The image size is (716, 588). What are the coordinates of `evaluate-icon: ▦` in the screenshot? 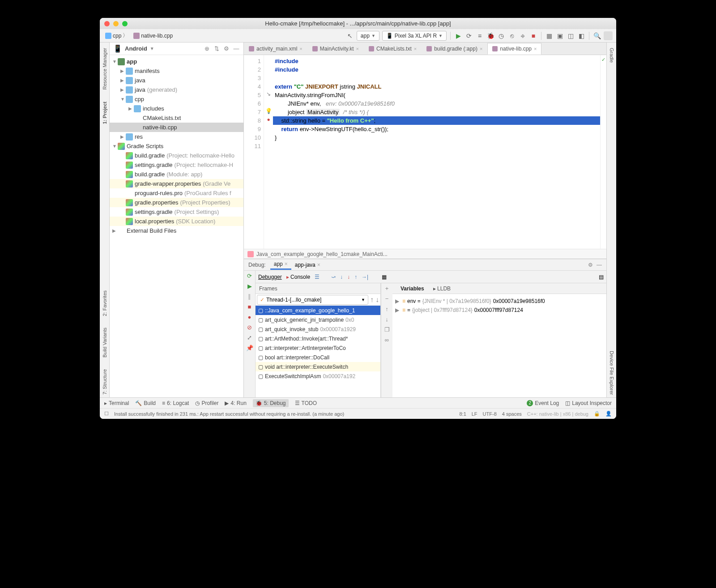 It's located at (384, 277).